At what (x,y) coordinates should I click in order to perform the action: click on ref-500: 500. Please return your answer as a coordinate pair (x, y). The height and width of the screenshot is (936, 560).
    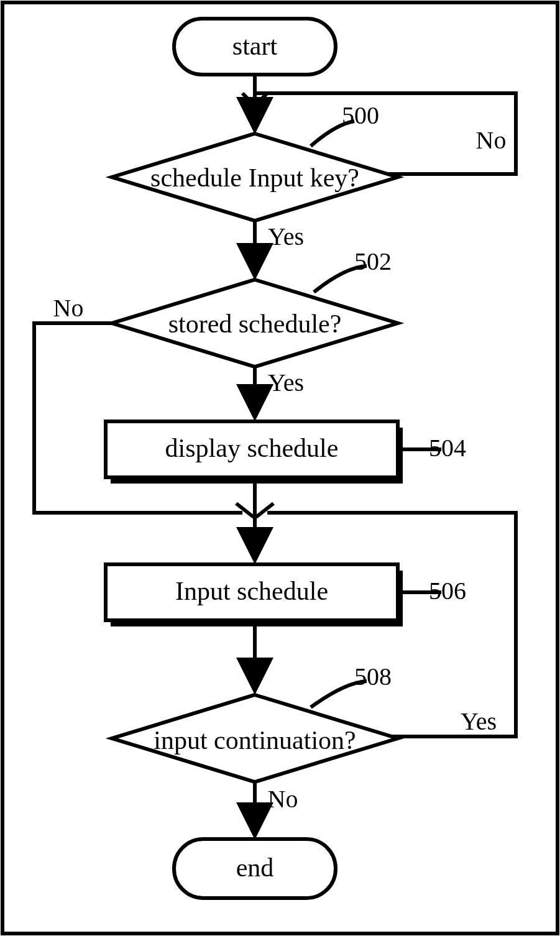
    Looking at the image, I should click on (360, 116).